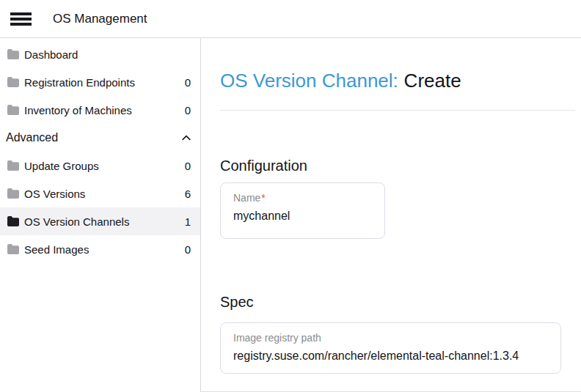 This screenshot has height=392, width=581. I want to click on sidebar-item-os-versions: OS Versions 6, so click(100, 193).